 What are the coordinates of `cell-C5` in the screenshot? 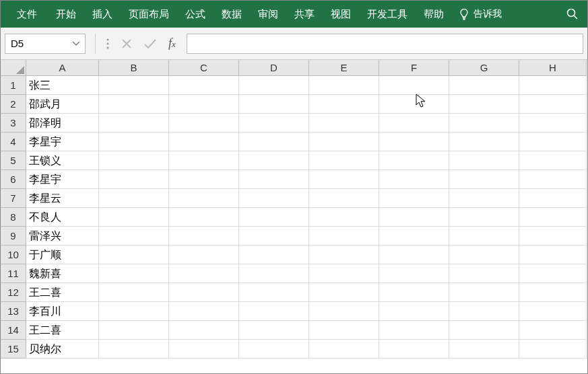 It's located at (204, 161).